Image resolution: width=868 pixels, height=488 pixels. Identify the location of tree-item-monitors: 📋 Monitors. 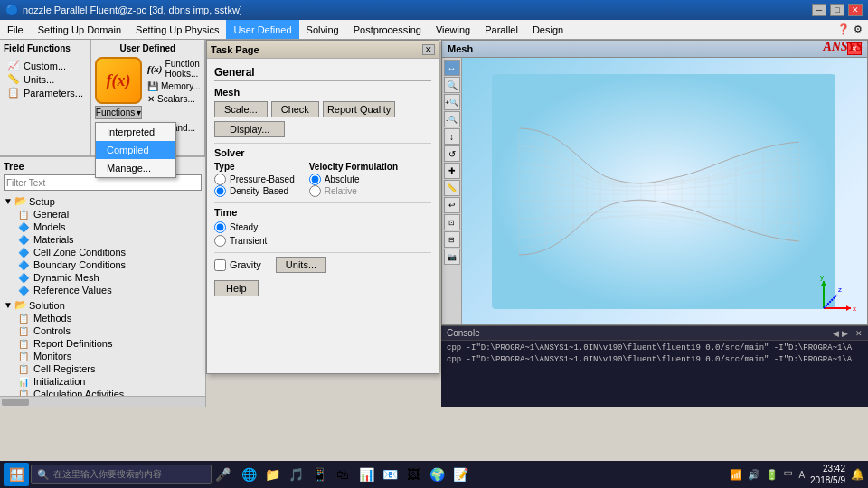
(110, 356).